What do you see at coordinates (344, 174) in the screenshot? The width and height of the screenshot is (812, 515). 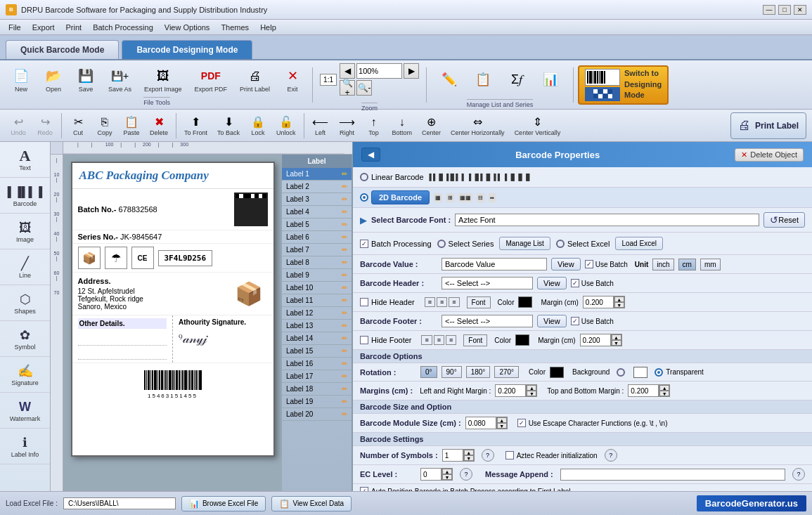 I see `label-edit-1: ✏` at bounding box center [344, 174].